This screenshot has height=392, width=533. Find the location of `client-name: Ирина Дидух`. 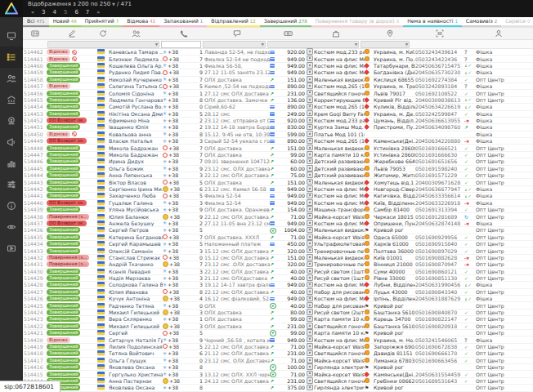

client-name: Ирина Дидух is located at coordinates (136, 162).